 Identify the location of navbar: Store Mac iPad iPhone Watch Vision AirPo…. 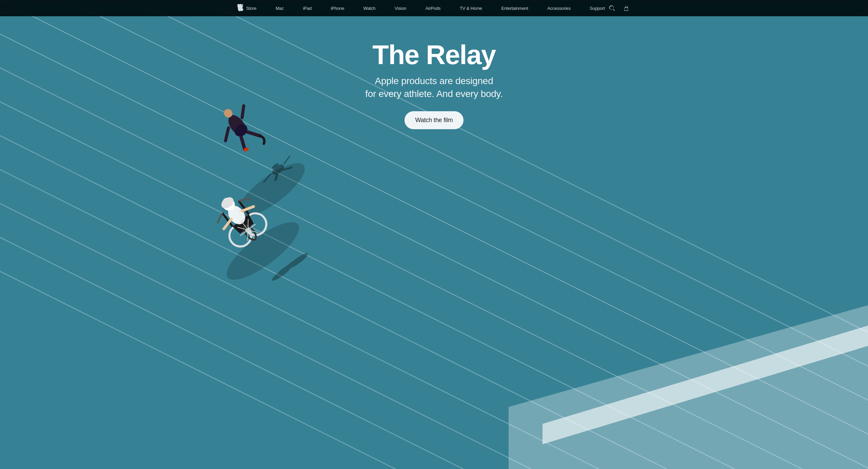
(434, 8).